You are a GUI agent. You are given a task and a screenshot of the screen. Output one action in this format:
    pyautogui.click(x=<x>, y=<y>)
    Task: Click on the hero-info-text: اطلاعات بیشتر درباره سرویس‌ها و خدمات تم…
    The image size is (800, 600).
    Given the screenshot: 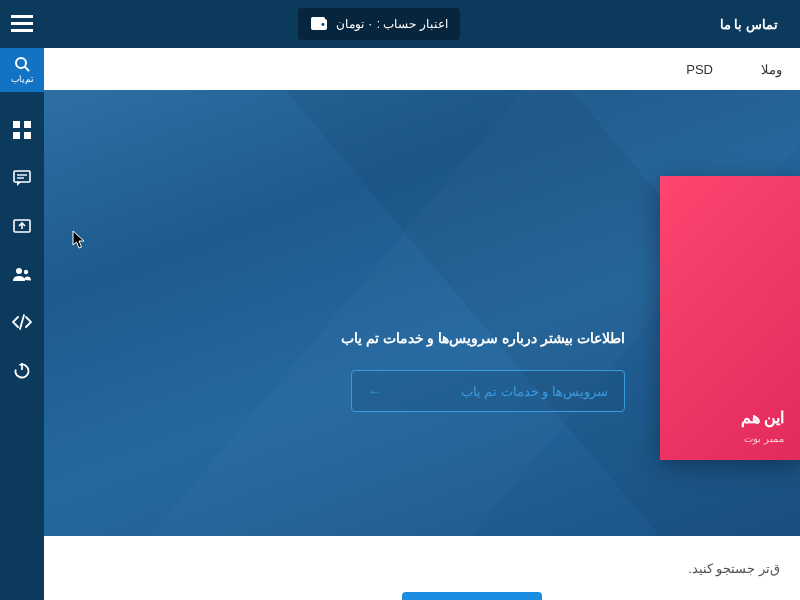 What is the action you would take?
    pyautogui.click(x=483, y=338)
    